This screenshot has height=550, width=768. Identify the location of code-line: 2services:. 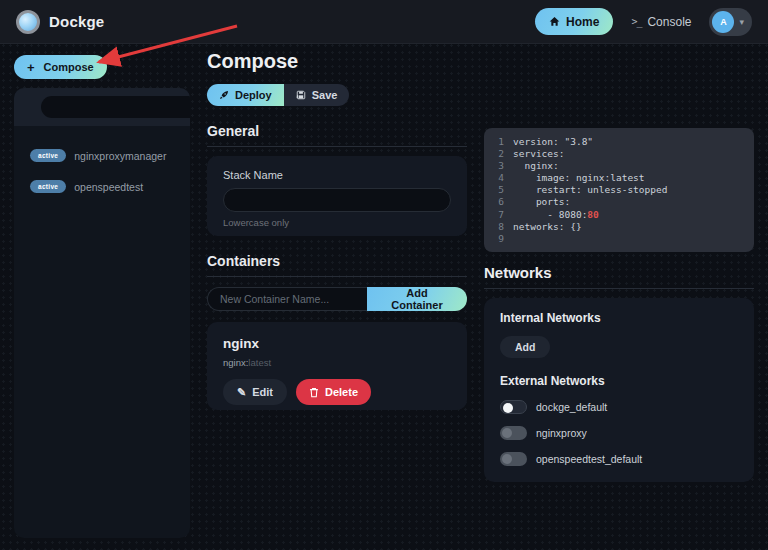
(619, 154).